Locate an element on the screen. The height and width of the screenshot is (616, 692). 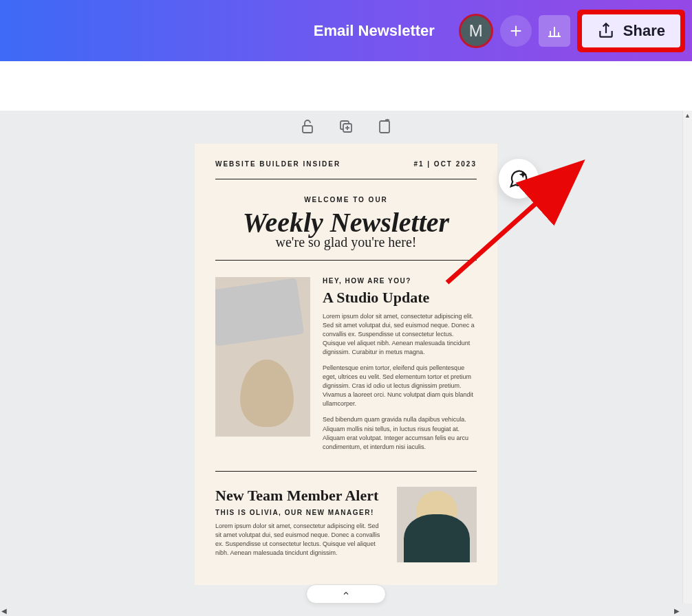
share-icon is located at coordinates (606, 31).